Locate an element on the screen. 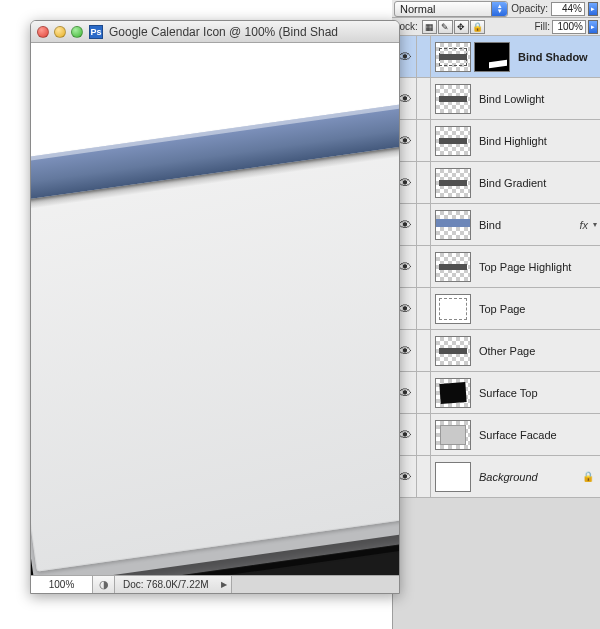  titlebar: Ps Google Calendar Icon @ 100% (Bind Sha… is located at coordinates (215, 32).